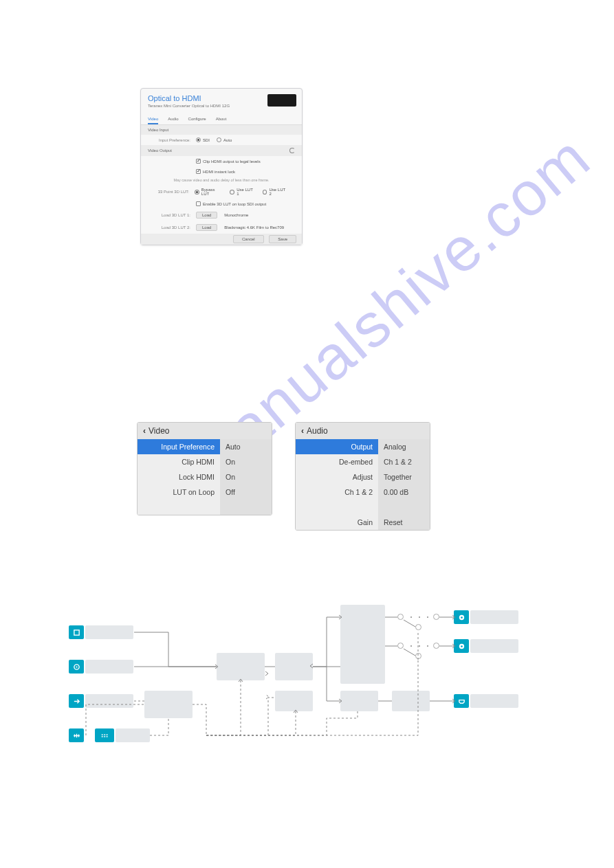 The image size is (614, 868). Describe the element at coordinates (404, 522) in the screenshot. I see `audio-val-gain: Reset` at that location.